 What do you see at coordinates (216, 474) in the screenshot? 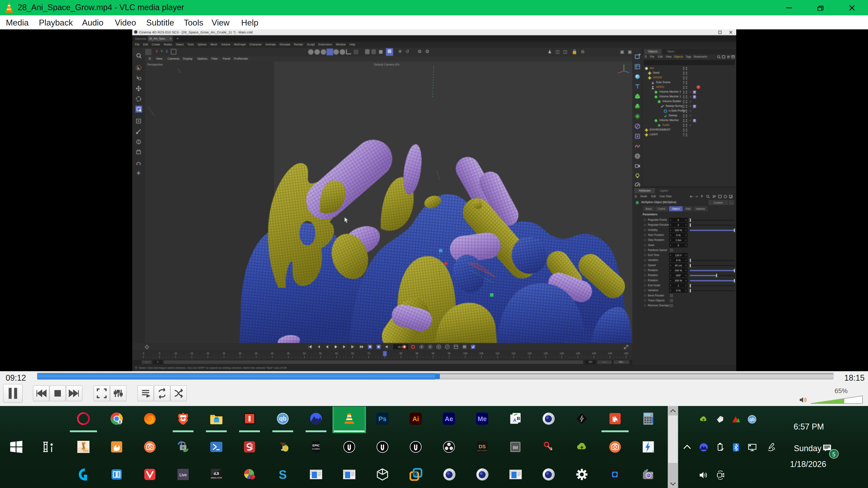
I see `svg-text: dJI` at bounding box center [216, 474].